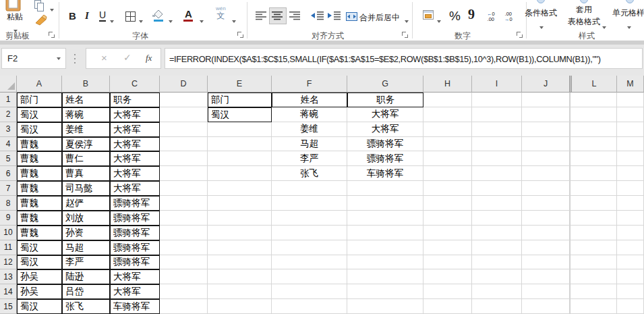 The width and height of the screenshot is (644, 314). I want to click on bold-button: B, so click(73, 16).